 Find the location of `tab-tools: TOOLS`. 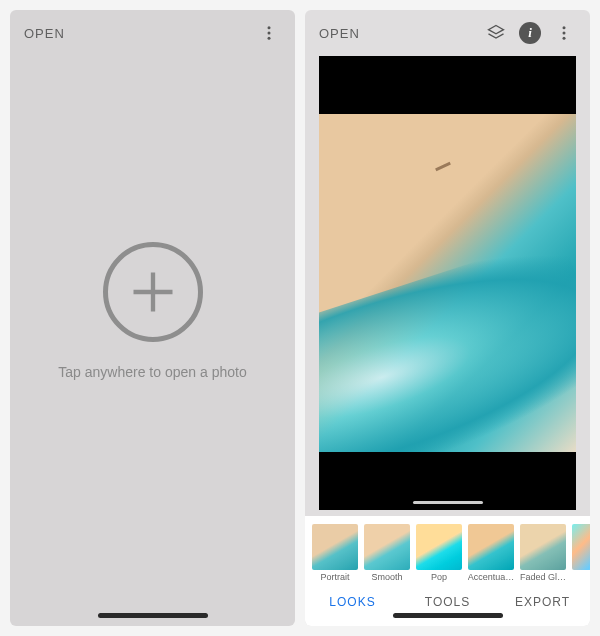

tab-tools: TOOLS is located at coordinates (448, 602).